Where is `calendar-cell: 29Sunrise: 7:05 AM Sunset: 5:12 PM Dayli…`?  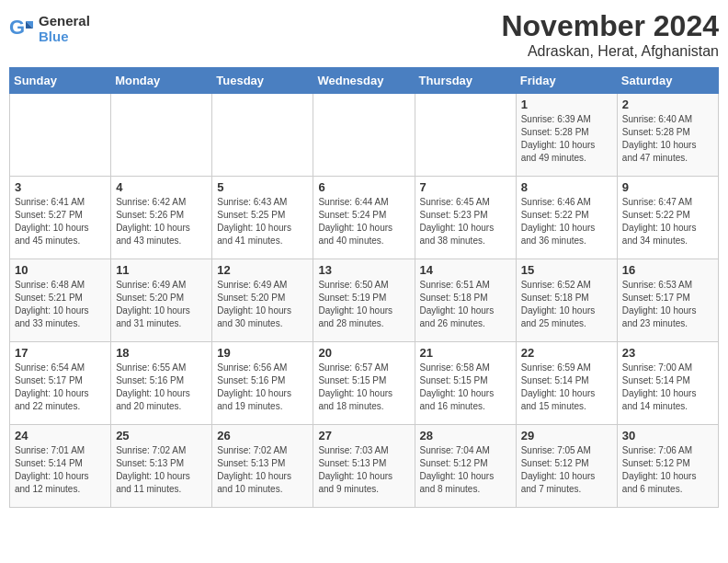 calendar-cell: 29Sunrise: 7:05 AM Sunset: 5:12 PM Dayli… is located at coordinates (566, 466).